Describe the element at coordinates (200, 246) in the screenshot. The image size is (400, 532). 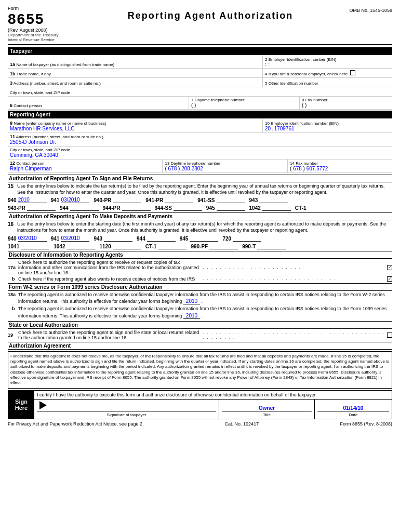
I see `auth-deposits-entries-row2: 1041 1042 1120 CT-1 990-PF 990-T` at that location.